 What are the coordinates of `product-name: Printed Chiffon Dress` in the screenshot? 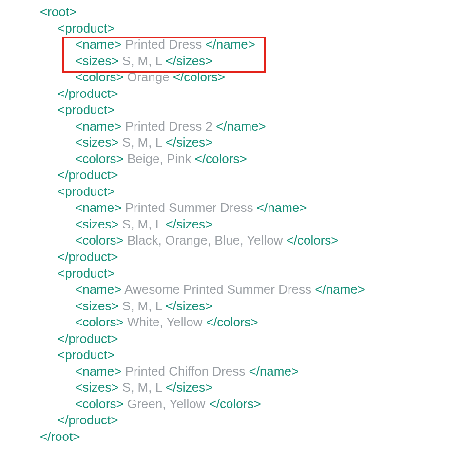 It's located at (185, 371).